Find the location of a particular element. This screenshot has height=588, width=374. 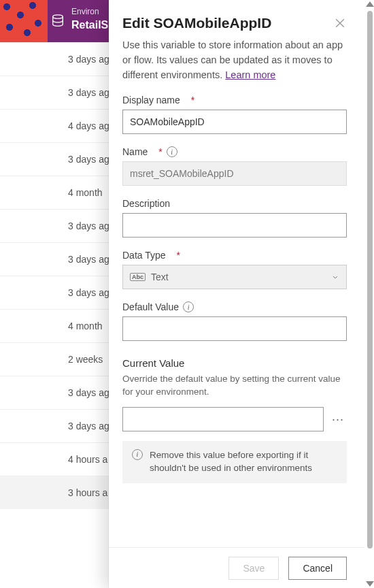

default-value-input is located at coordinates (235, 329).